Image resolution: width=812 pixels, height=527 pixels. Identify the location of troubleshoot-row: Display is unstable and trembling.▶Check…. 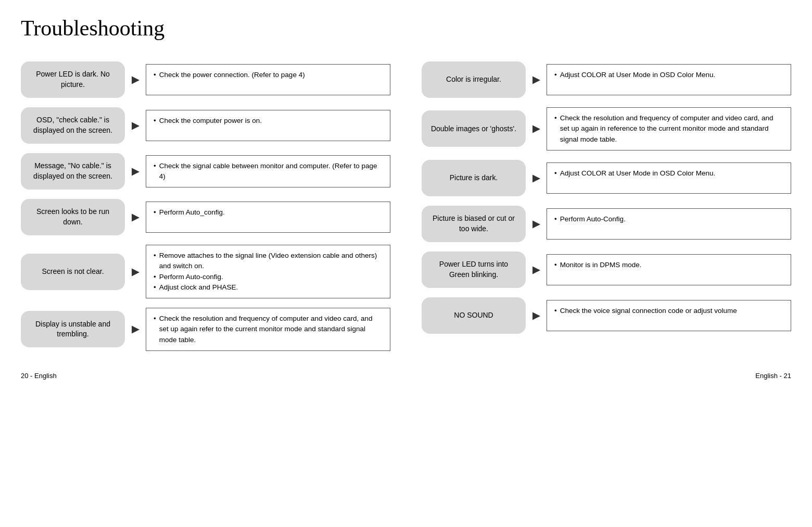
(206, 329).